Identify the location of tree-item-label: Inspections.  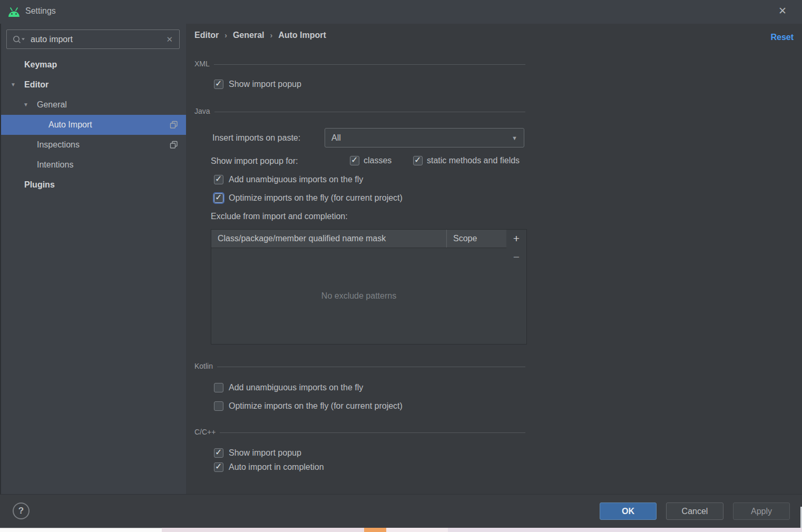
(58, 145).